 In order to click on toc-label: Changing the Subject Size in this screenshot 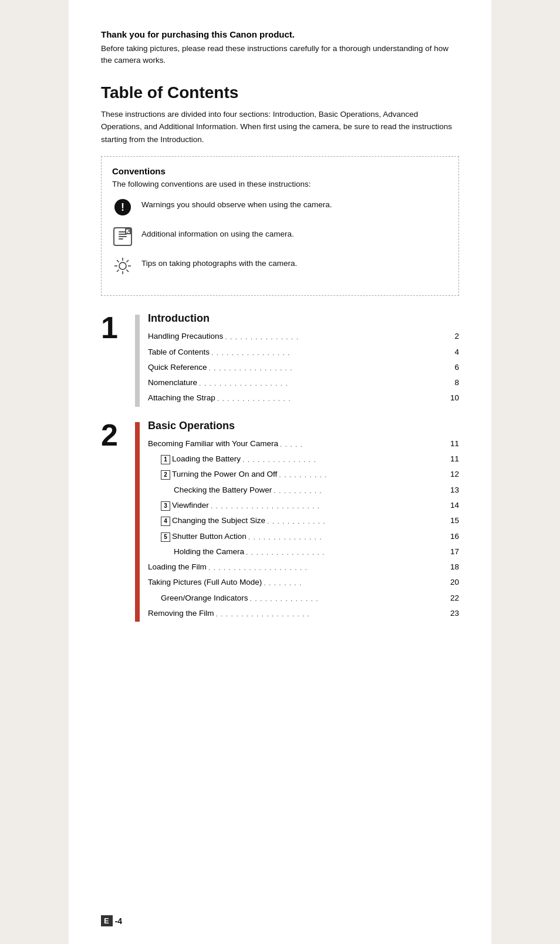, I will do `click(218, 521)`.